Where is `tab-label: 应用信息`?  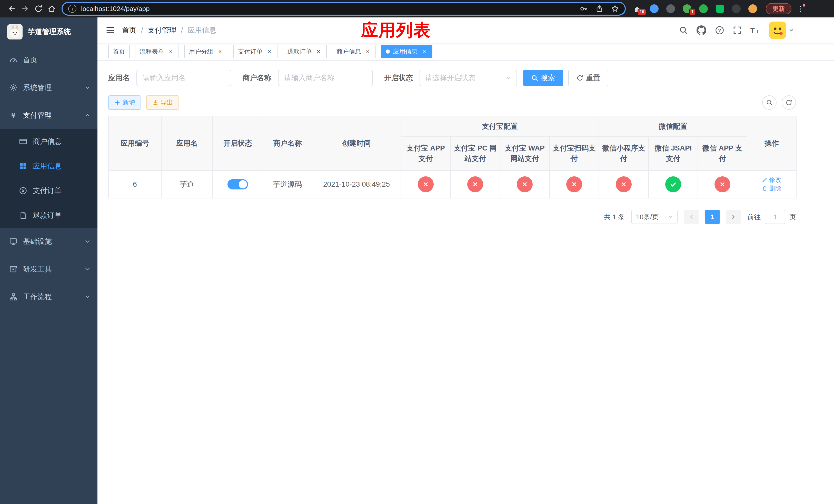
tab-label: 应用信息 is located at coordinates (405, 51).